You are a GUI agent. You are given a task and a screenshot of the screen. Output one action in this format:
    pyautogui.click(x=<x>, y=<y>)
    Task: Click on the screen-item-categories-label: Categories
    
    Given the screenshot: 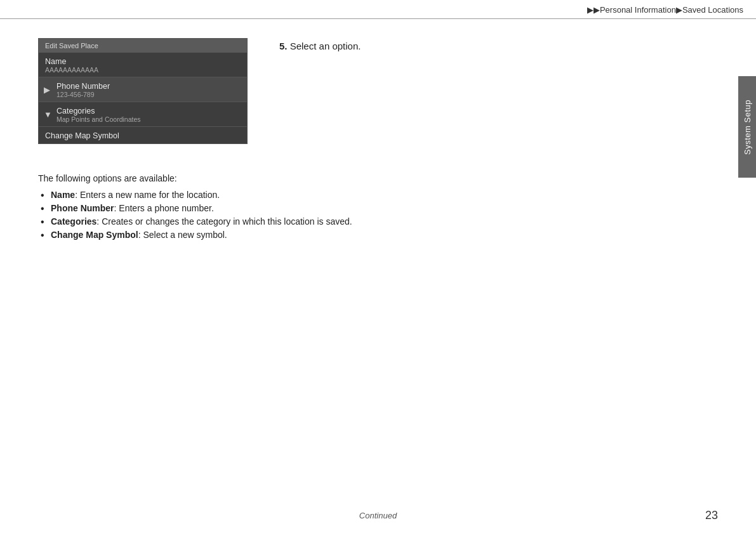 What is the action you would take?
    pyautogui.click(x=149, y=111)
    